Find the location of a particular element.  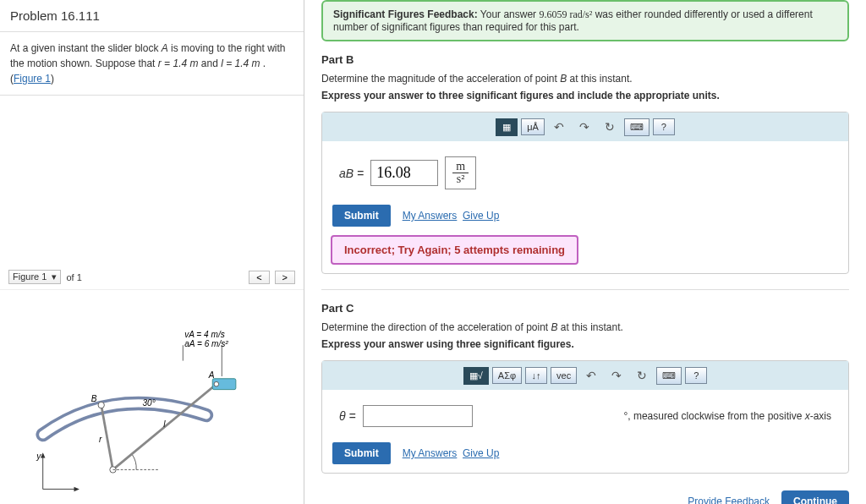

continue-button: Continue is located at coordinates (815, 497).